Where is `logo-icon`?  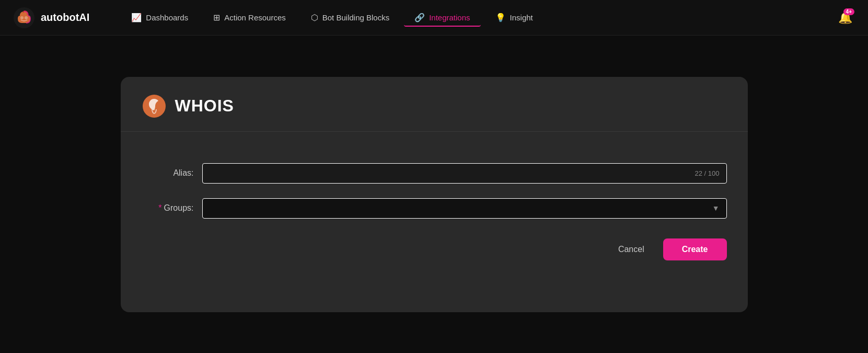
logo-icon is located at coordinates (24, 18).